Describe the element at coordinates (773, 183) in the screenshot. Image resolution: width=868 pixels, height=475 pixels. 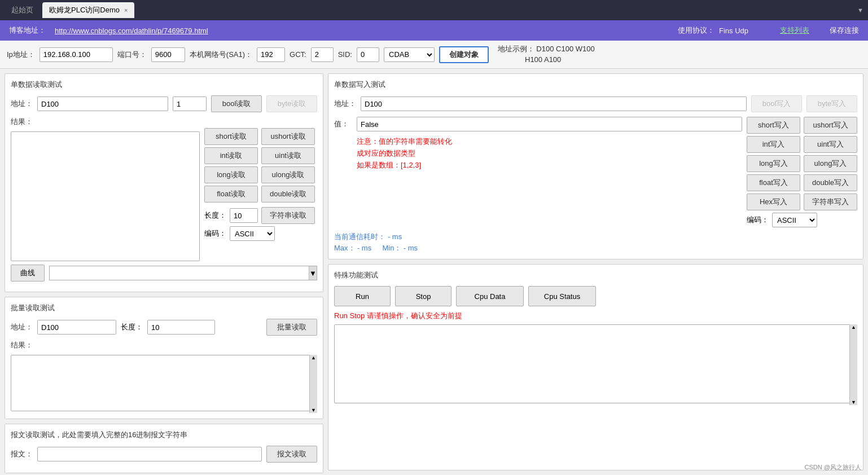
I see `float-write-btn: float写入` at that location.